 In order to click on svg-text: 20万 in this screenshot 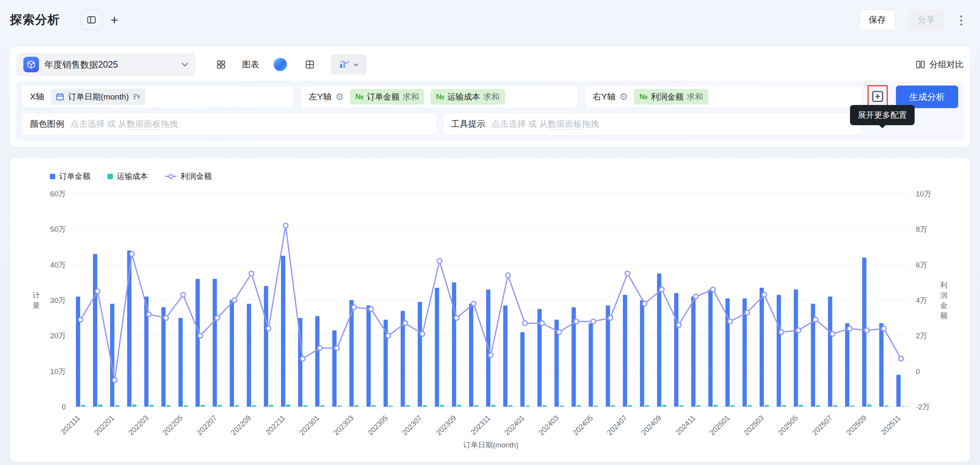, I will do `click(58, 336)`.